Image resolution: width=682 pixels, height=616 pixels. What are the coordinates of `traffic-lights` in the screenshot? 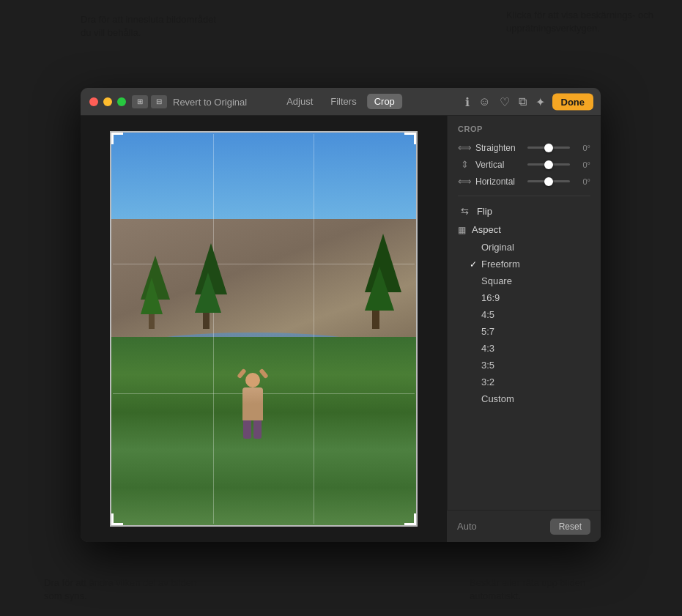 It's located at (108, 102).